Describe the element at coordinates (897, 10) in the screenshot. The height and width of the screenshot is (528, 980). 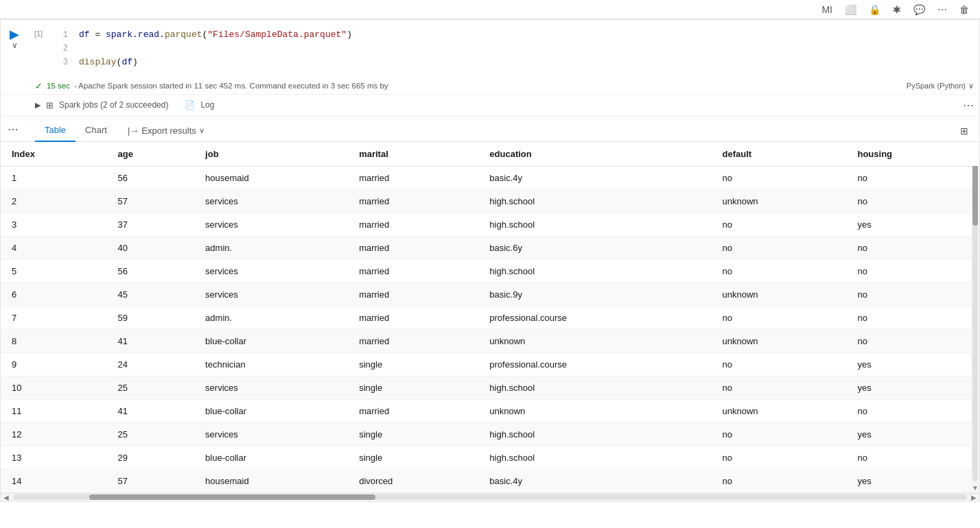
I see `asterisk-icon: ✱` at that location.